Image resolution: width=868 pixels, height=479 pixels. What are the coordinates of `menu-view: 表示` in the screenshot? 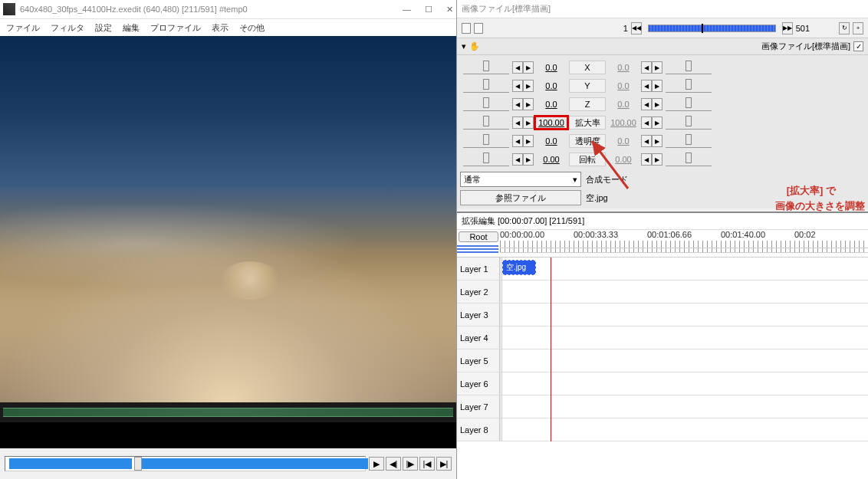 It's located at (220, 28).